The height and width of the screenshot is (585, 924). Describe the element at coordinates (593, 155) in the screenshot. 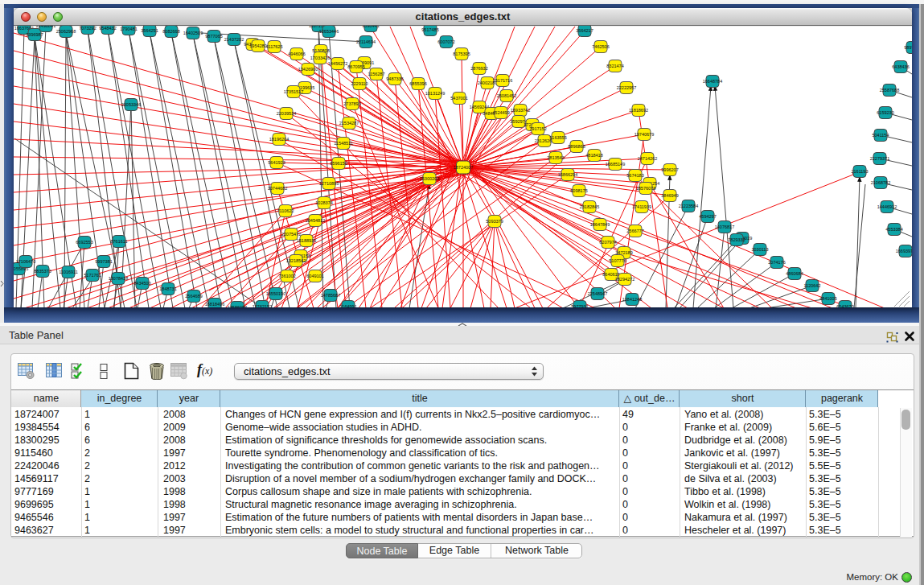

I see `svg-text: 4818418` at that location.